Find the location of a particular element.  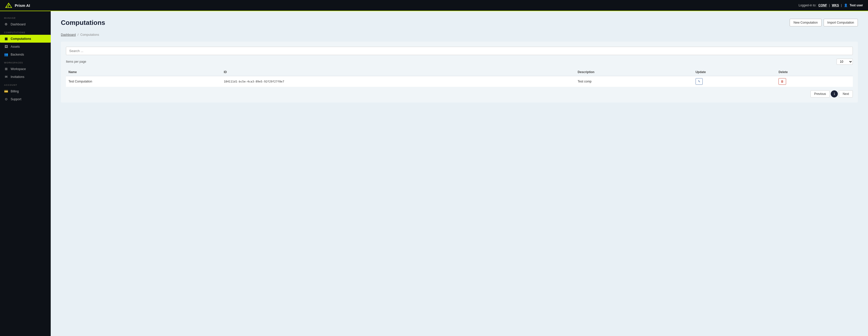

cell-description: Test comp is located at coordinates (634, 82).